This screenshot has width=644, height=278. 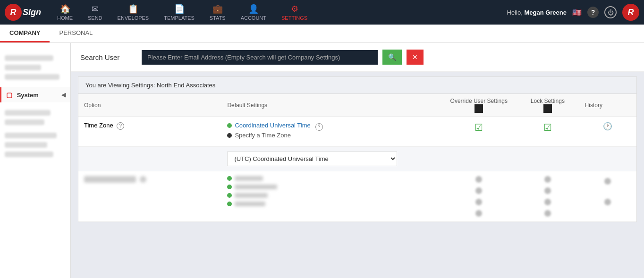 I want to click on timezone-override-cell: ☑, so click(x=479, y=132).